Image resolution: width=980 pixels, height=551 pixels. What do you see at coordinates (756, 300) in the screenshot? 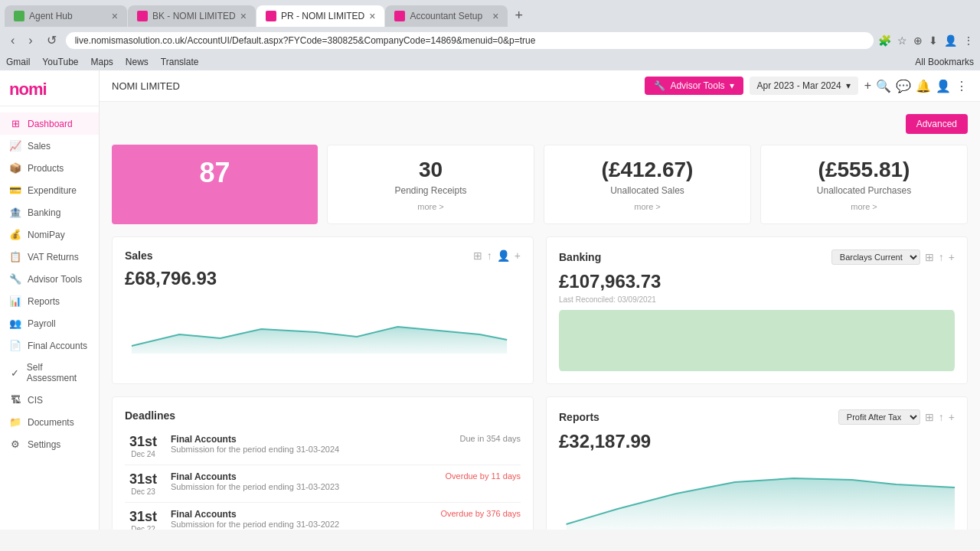
I see `banking-last-reconciled: Last Reconciled: 03/09/2021` at bounding box center [756, 300].